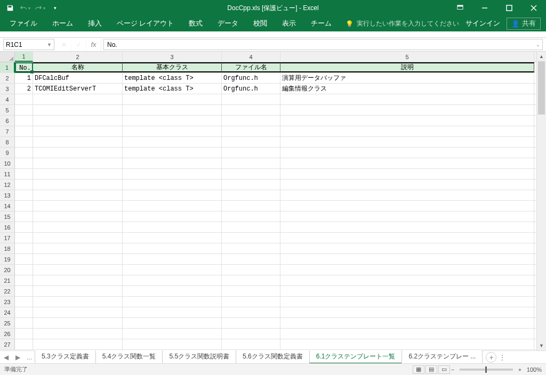  I want to click on row-header: 13, so click(7, 195).